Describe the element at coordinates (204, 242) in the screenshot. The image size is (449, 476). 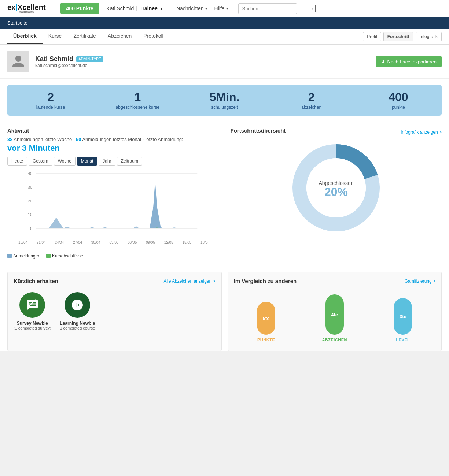
I see `x-label-11: 18/0` at that location.